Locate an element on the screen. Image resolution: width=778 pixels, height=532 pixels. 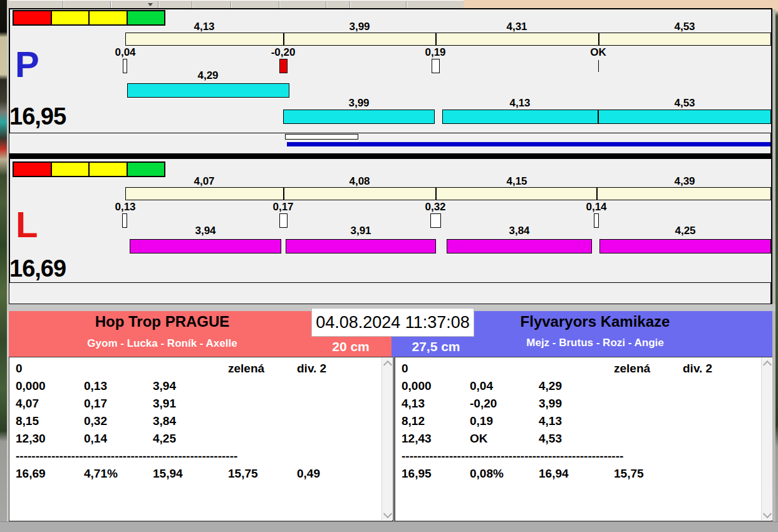
table-row: 12,43 OK 4,53 is located at coordinates (577, 441).